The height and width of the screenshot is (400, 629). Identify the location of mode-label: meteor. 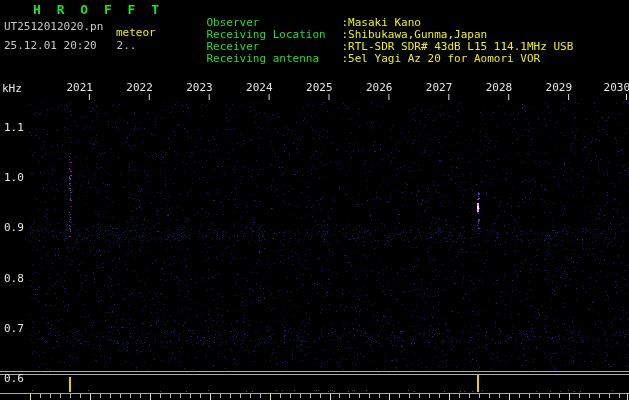
(136, 33).